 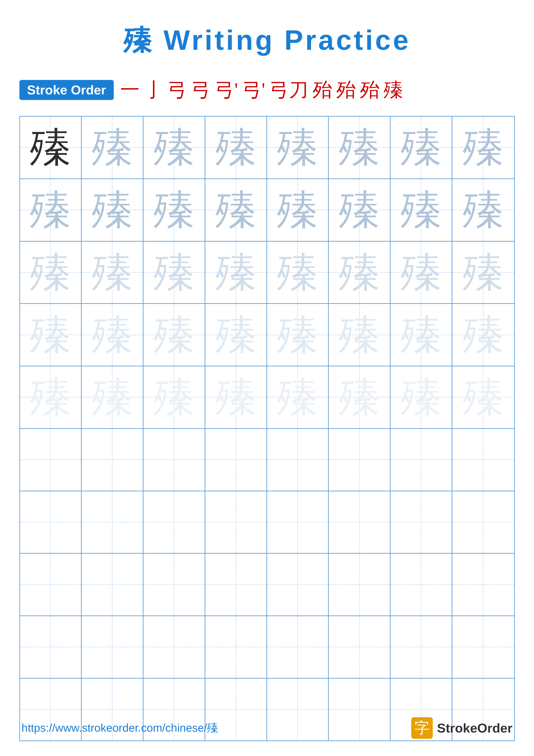 I want to click on grid-cell-2-6: 殝, so click(x=360, y=210).